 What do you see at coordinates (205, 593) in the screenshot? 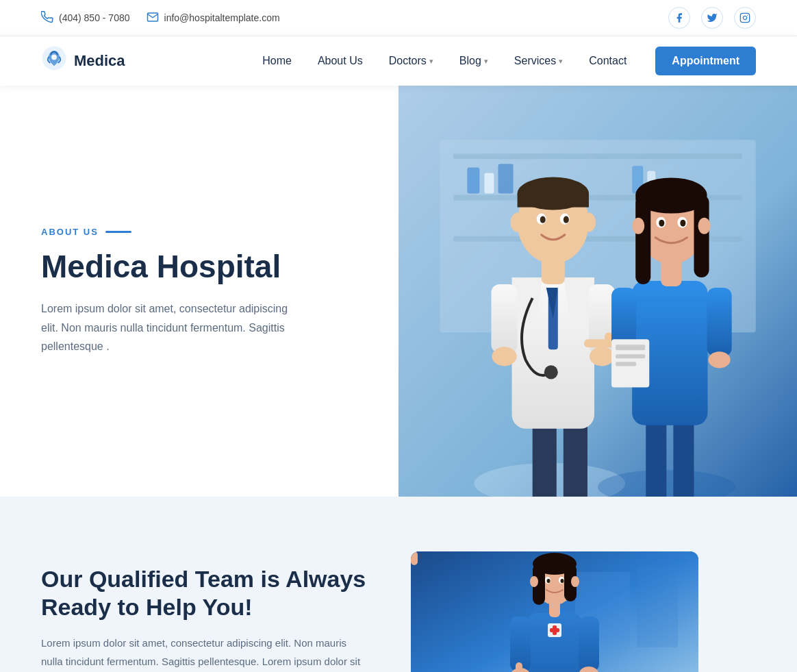
I see `qualified-title: Our Qualified Team is Always Ready to He…` at bounding box center [205, 593].